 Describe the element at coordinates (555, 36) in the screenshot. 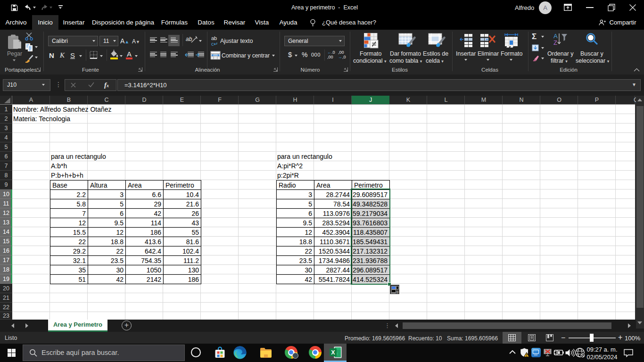

I see `svg-text: A` at that location.